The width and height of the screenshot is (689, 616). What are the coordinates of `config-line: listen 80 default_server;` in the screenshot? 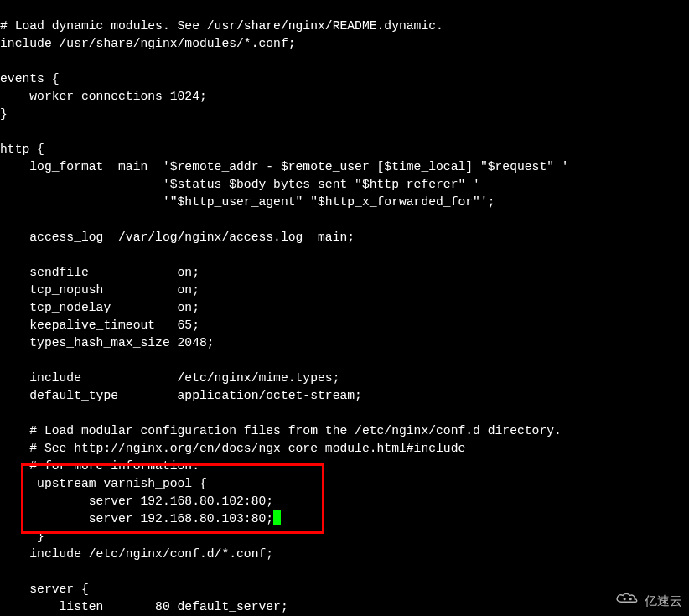 It's located at (144, 607).